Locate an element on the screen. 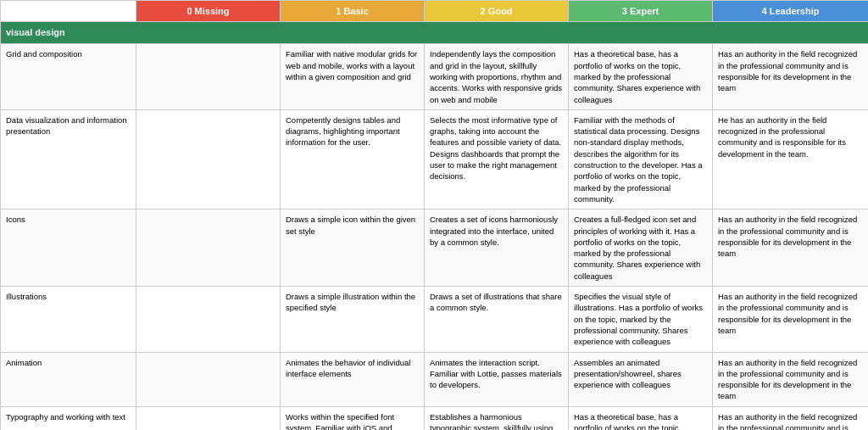 The height and width of the screenshot is (430, 868). cell-skill: Animation is located at coordinates (69, 379).